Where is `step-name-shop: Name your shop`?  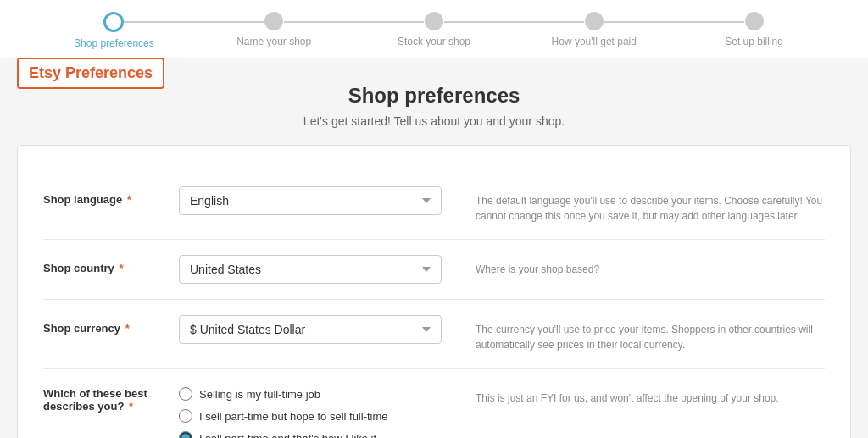 step-name-shop: Name your shop is located at coordinates (275, 34).